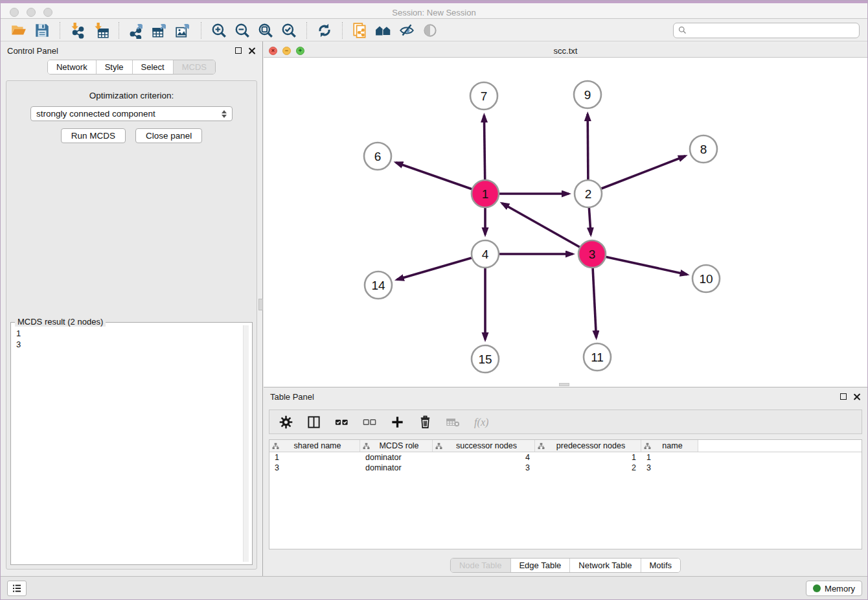  What do you see at coordinates (485, 254) in the screenshot?
I see `graph-node-4: 4` at bounding box center [485, 254].